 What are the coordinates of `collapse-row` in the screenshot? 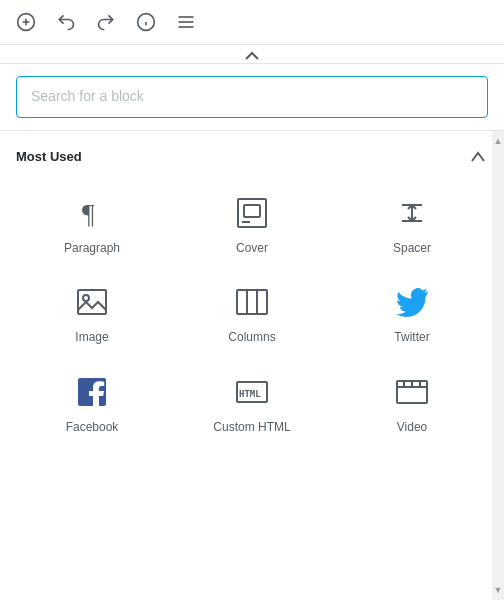 It's located at (252, 54).